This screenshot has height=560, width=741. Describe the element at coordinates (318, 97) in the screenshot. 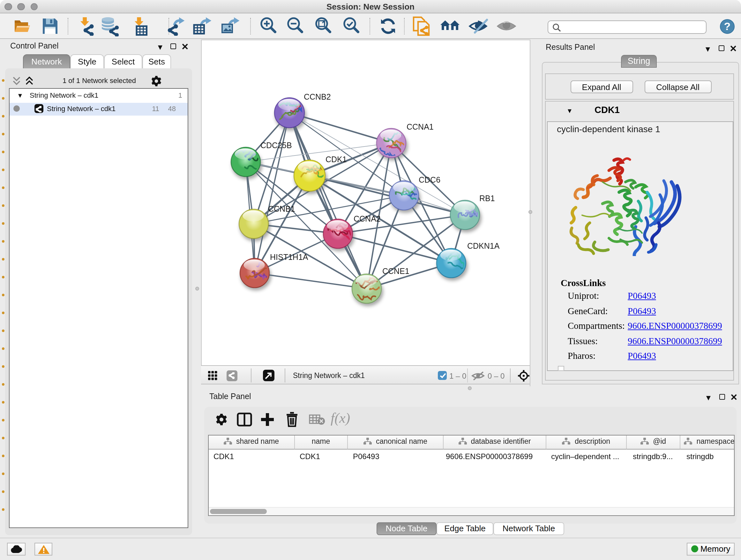

I see `svg-text: CCNB2` at that location.